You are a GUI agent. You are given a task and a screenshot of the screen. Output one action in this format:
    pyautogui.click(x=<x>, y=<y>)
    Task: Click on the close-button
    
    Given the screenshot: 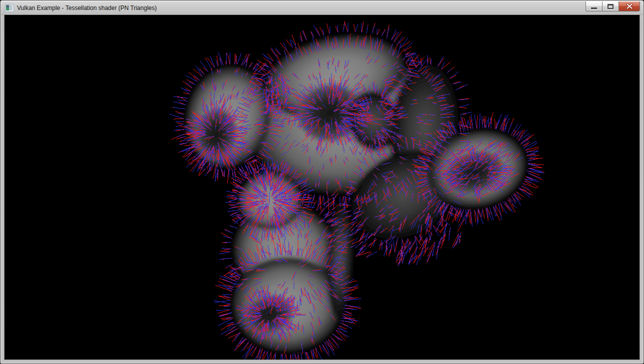 What is the action you would take?
    pyautogui.click(x=629, y=6)
    